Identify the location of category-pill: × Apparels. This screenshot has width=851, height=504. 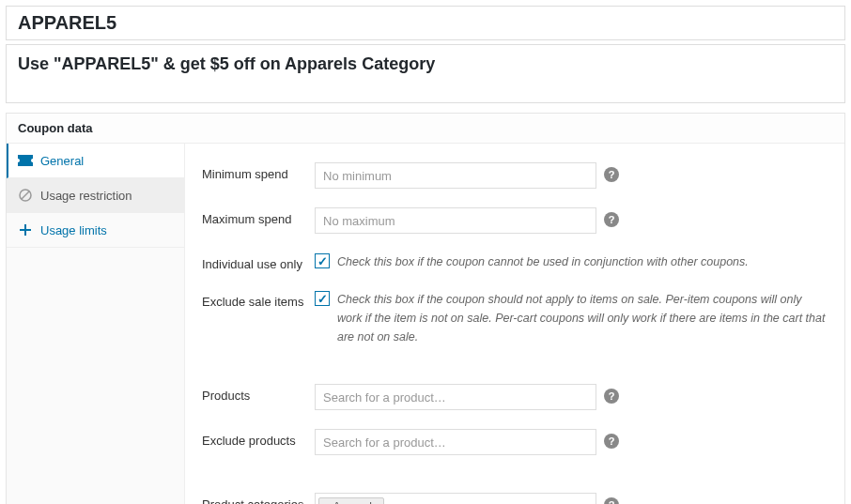
(351, 501).